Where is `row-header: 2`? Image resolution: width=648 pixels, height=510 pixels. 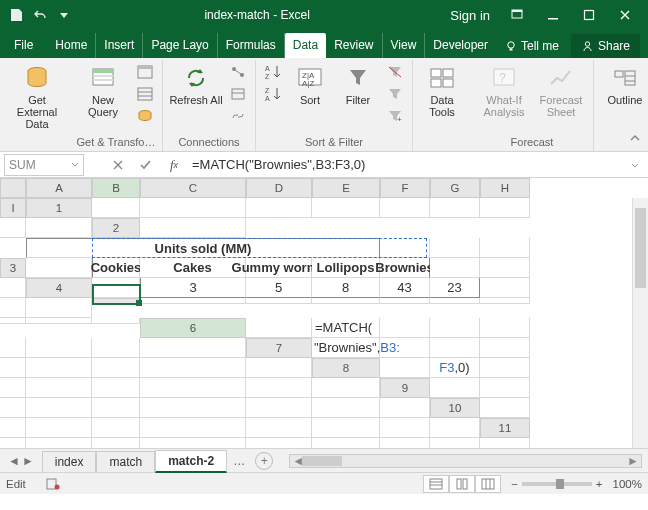
row-header: 2 is located at coordinates (116, 228).